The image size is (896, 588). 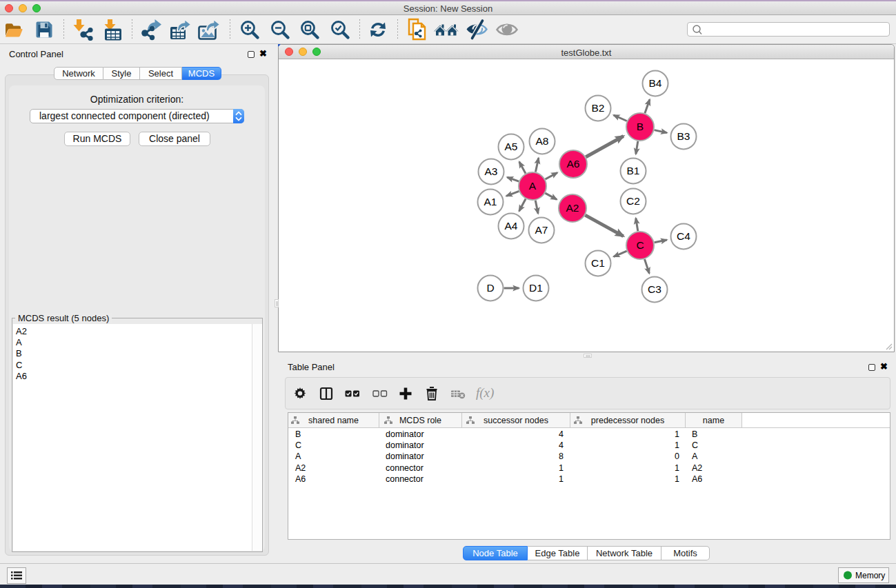 What do you see at coordinates (640, 245) in the screenshot?
I see `svg-text: C` at bounding box center [640, 245].